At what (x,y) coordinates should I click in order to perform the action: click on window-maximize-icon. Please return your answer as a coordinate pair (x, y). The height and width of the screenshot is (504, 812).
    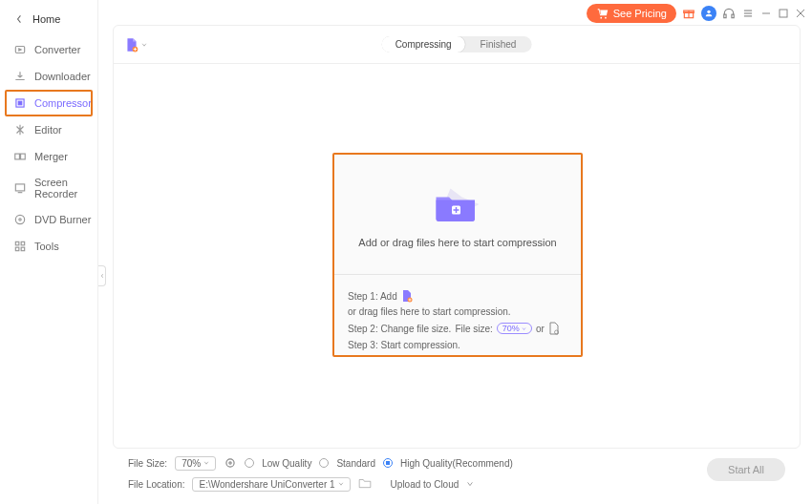
    Looking at the image, I should click on (783, 13).